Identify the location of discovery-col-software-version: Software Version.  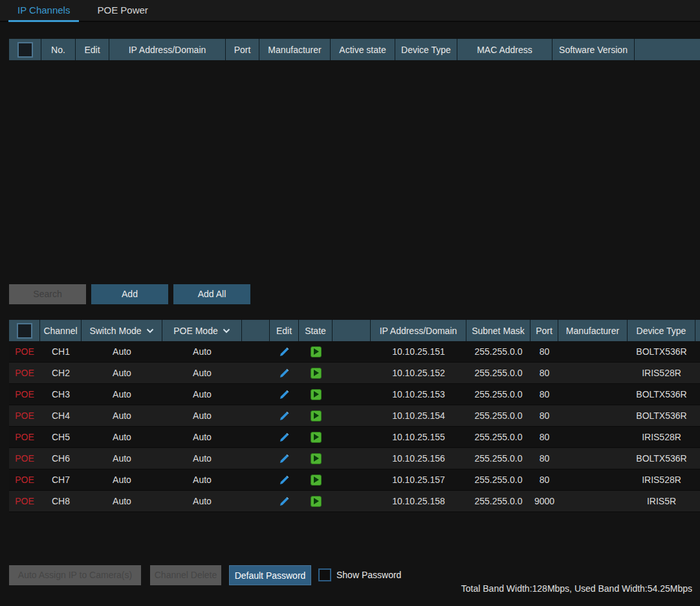
(594, 49).